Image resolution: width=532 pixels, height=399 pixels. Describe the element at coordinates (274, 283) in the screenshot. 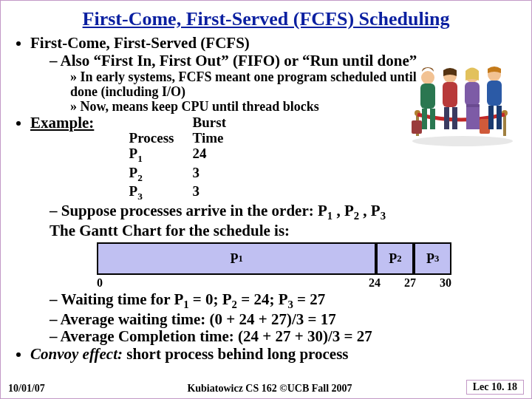

I see `gantt-axis: 0 24 27 30` at that location.